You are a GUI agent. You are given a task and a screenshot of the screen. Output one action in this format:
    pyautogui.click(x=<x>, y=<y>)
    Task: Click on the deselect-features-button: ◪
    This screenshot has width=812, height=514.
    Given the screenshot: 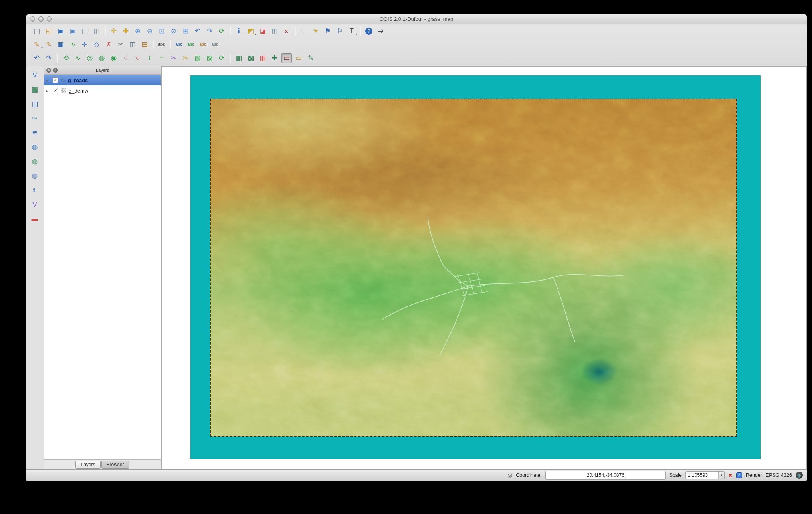 What is the action you would take?
    pyautogui.click(x=263, y=31)
    